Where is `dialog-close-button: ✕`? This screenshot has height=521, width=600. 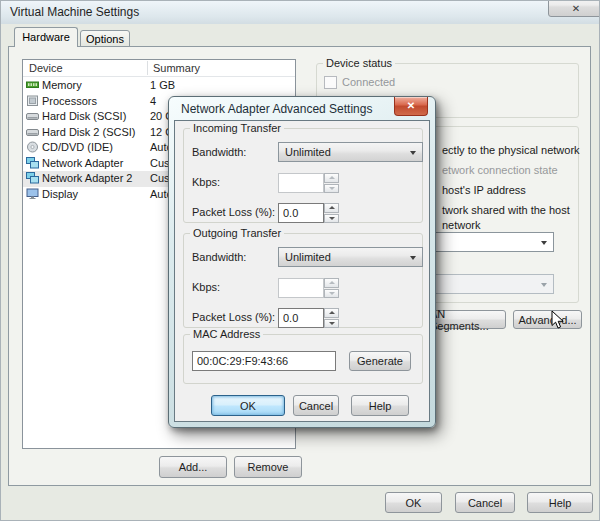
dialog-close-button: ✕ is located at coordinates (411, 106).